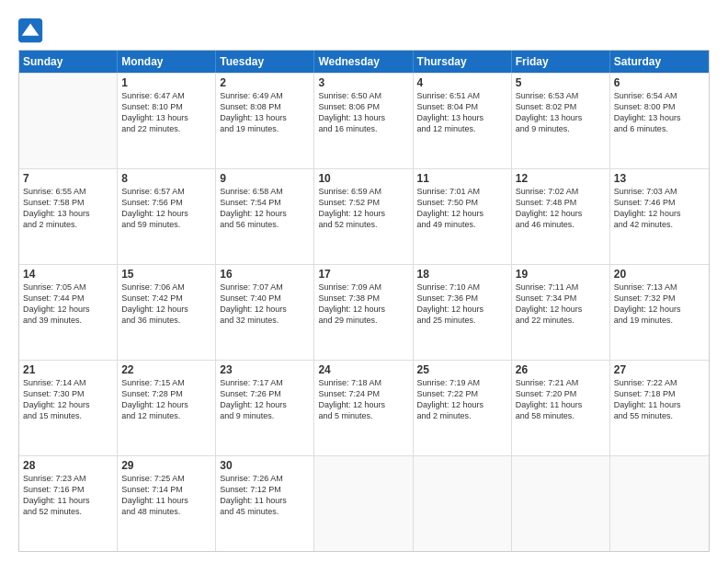 This screenshot has width=728, height=563. Describe the element at coordinates (265, 107) in the screenshot. I see `cell-line: Sunset: 8:08 PM` at that location.